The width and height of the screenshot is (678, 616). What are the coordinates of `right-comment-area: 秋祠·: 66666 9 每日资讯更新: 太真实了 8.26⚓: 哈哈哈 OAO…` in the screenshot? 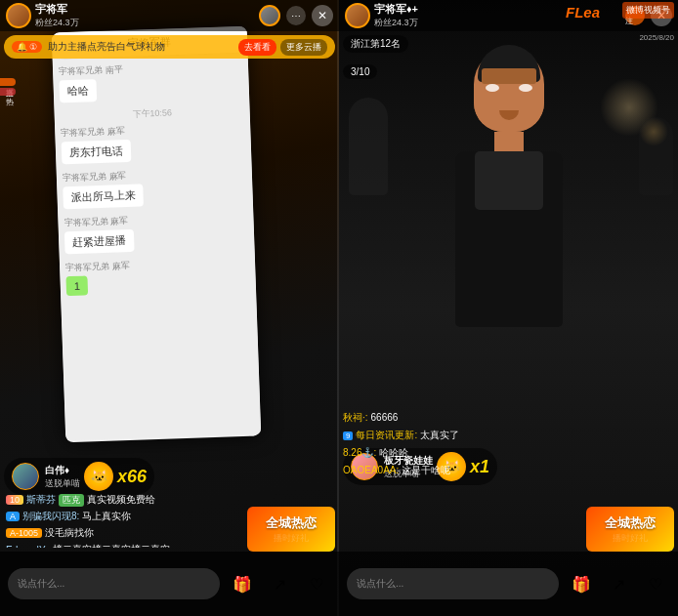 It's located at (508, 450).